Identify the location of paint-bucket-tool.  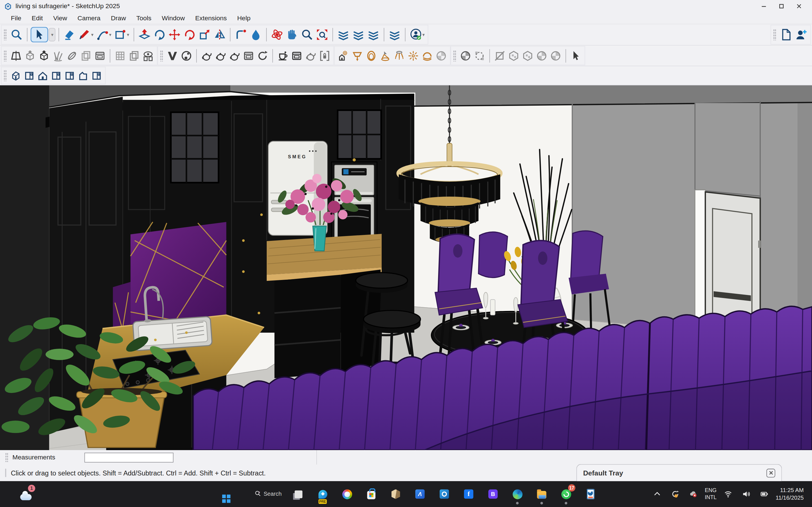
(256, 34).